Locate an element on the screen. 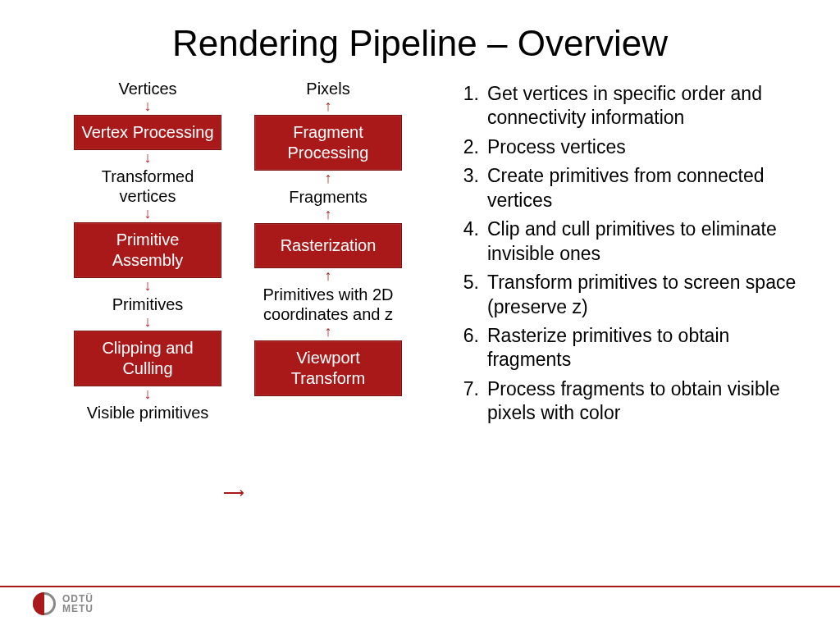  step-item: Process fragments to obtain visible pixe… is located at coordinates (629, 402).